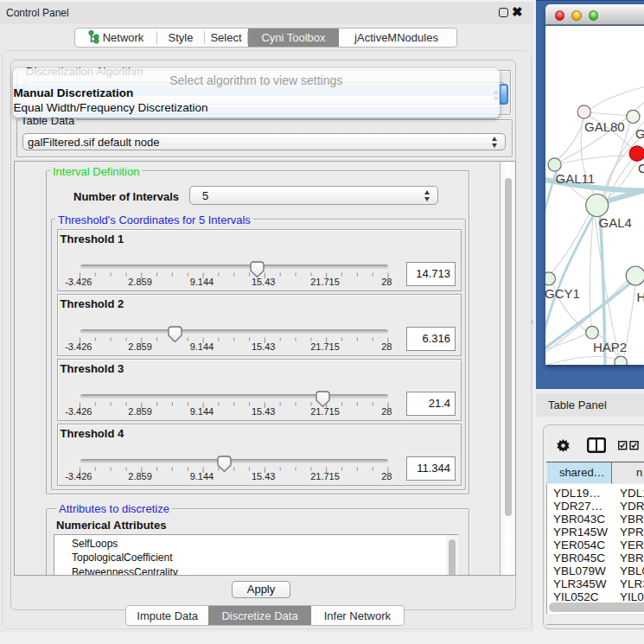 This screenshot has height=644, width=644. What do you see at coordinates (563, 294) in the screenshot?
I see `svg-text: GCY1` at bounding box center [563, 294].